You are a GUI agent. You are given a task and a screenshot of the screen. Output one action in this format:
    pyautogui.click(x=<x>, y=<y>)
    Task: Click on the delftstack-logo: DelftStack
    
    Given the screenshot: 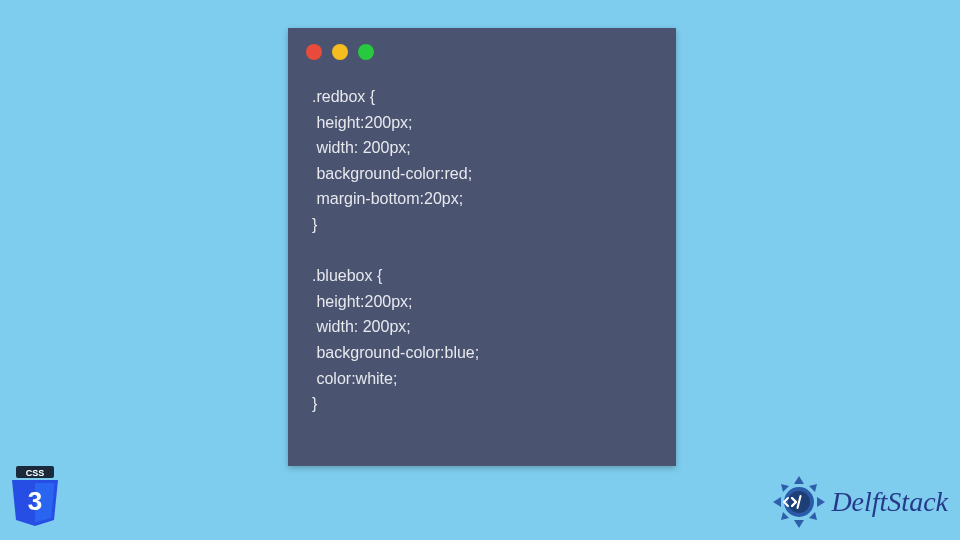 What is the action you would take?
    pyautogui.click(x=860, y=502)
    